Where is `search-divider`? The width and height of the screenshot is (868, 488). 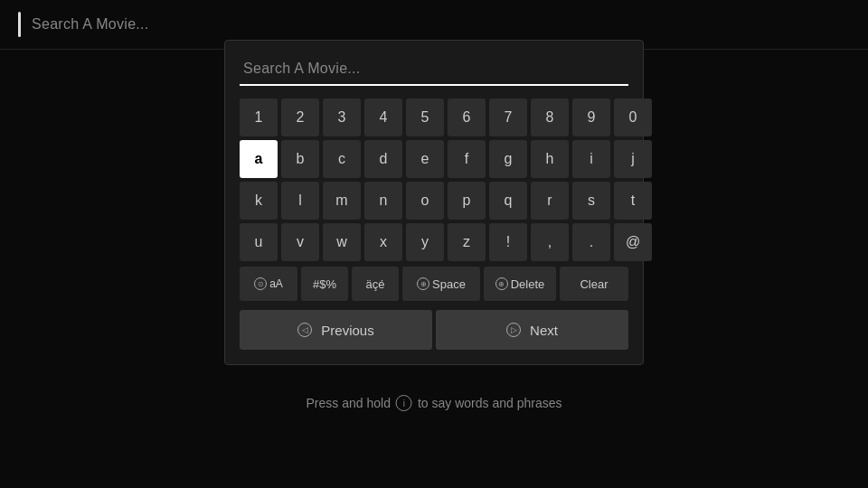 search-divider is located at coordinates (20, 24).